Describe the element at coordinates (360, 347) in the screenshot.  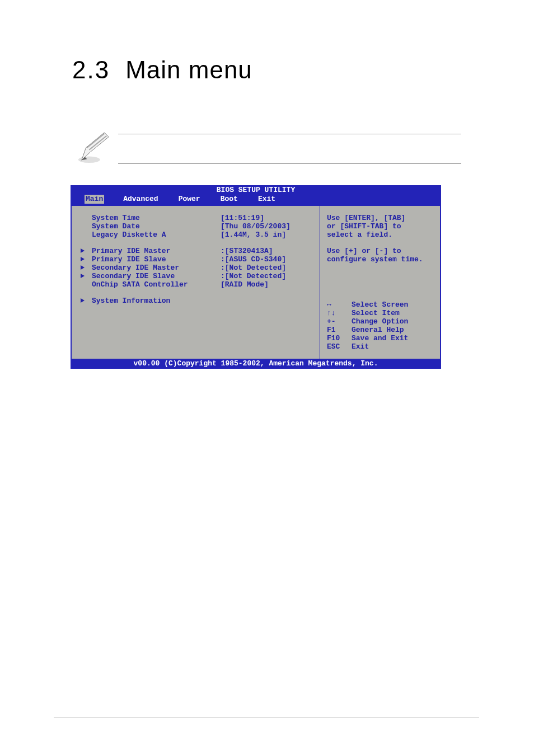
I see `nav-label: Exit` at that location.